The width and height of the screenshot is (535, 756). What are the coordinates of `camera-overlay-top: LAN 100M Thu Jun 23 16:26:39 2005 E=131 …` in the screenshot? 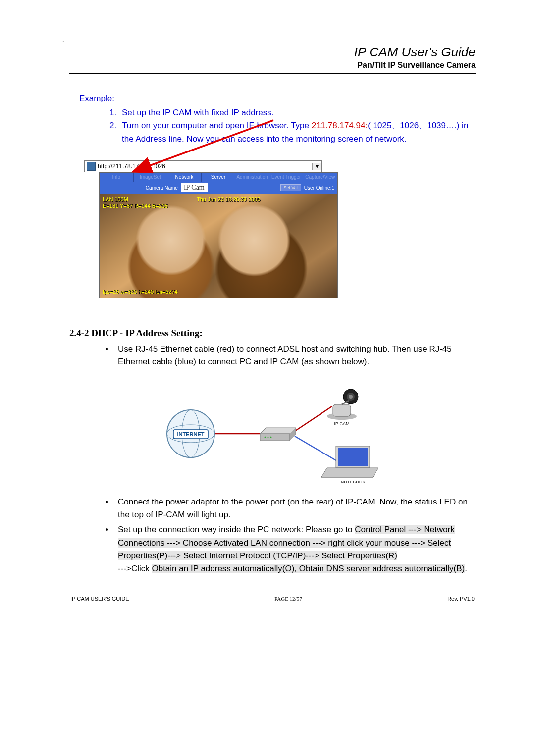 It's located at (135, 203).